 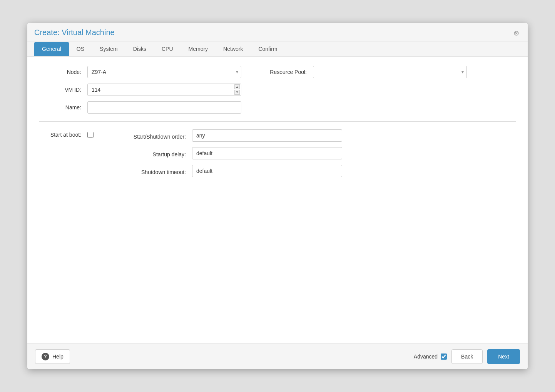 I want to click on help-label: Help, so click(x=58, y=357).